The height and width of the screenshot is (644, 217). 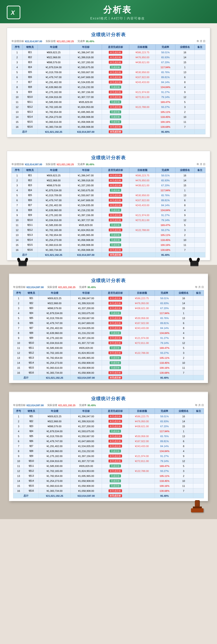 What do you see at coordinates (30, 62) in the screenshot?
I see `cell-seller: 销3` at bounding box center [30, 62].